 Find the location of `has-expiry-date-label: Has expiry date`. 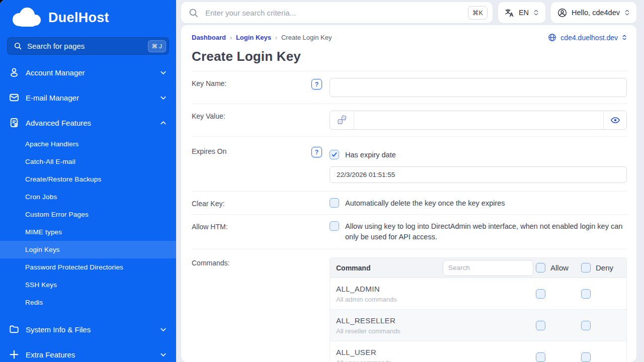

has-expiry-date-label: Has expiry date is located at coordinates (370, 155).